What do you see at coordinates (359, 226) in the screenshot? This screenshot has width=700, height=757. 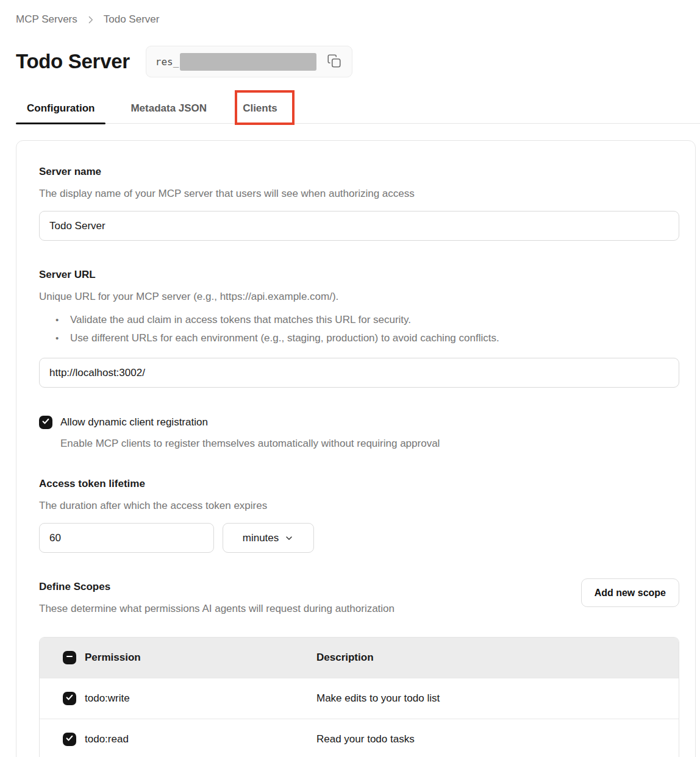 I see `server-name-input` at bounding box center [359, 226].